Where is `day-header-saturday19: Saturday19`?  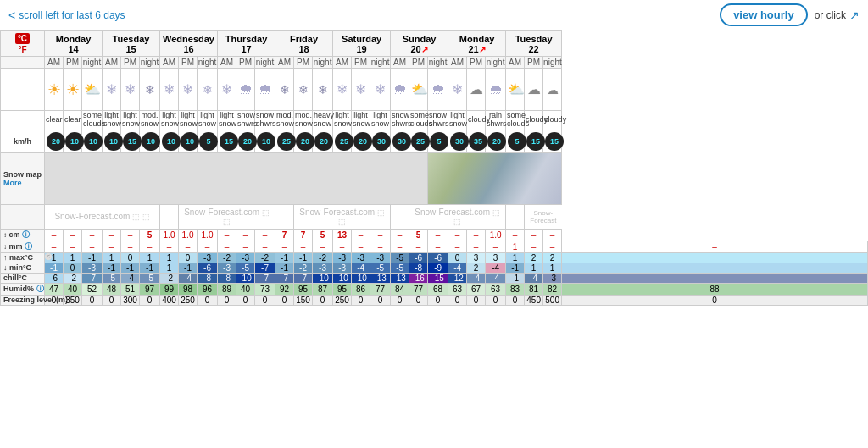 day-header-saturday19: Saturday19 is located at coordinates (362, 44).